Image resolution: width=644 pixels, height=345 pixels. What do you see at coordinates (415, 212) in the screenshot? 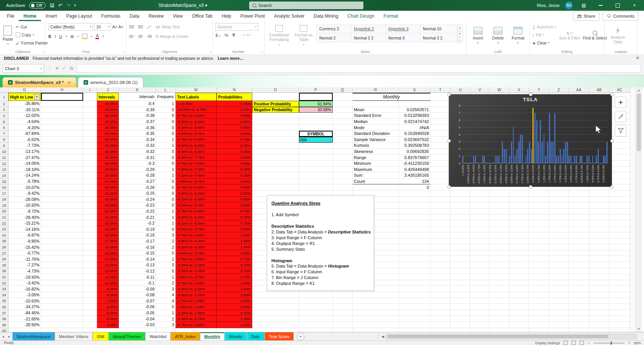
I see `cell-S20` at bounding box center [415, 212].